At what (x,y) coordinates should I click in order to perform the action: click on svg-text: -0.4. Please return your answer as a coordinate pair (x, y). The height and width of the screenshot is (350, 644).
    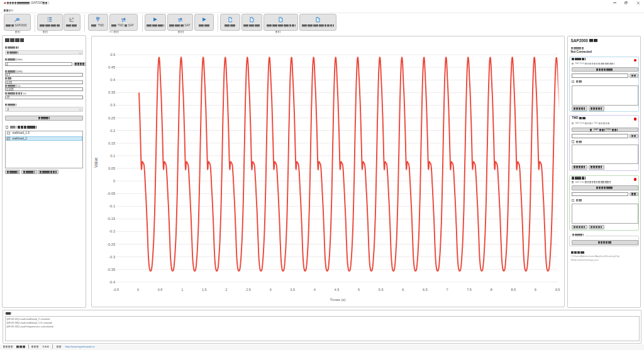
    Looking at the image, I should click on (112, 282).